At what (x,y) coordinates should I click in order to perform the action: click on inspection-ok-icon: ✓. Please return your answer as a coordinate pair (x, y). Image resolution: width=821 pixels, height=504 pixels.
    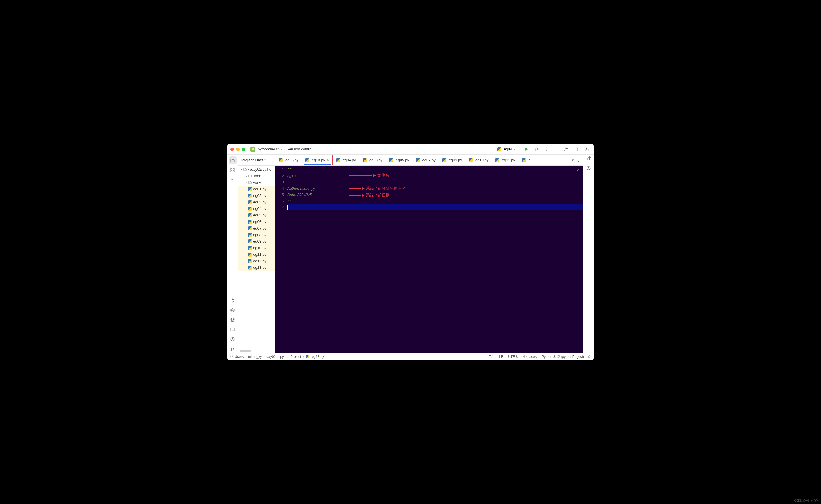
    Looking at the image, I should click on (579, 170).